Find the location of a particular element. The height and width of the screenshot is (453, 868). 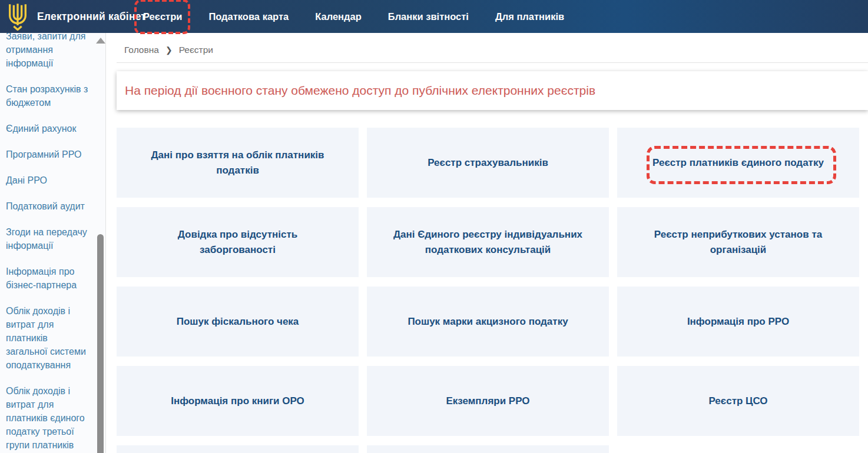

registry-card-label: Інформація про книги ОРО is located at coordinates (238, 401).